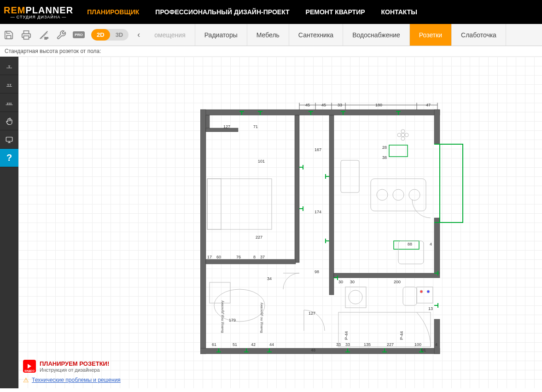 This screenshot has width=542, height=392. Describe the element at coordinates (335, 12) in the screenshot. I see `nav-renovation: РЕМОНТ КВАРТИР` at that location.